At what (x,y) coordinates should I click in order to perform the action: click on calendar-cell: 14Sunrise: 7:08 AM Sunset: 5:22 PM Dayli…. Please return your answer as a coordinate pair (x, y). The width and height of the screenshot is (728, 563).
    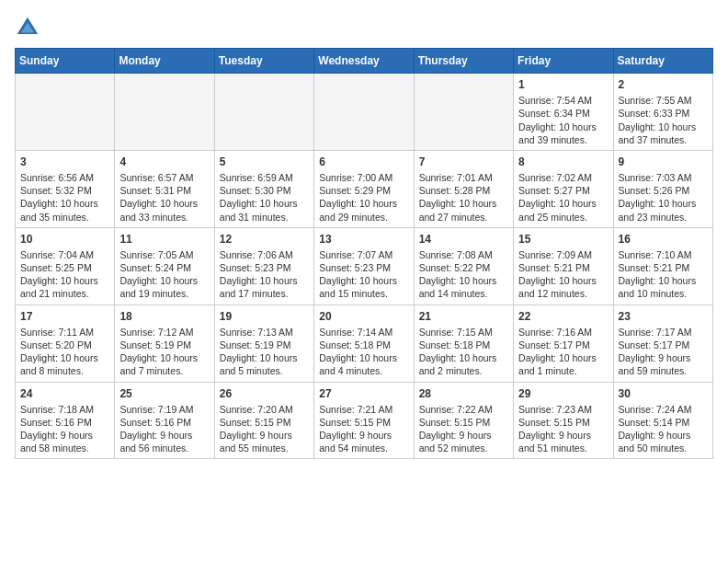
    Looking at the image, I should click on (463, 266).